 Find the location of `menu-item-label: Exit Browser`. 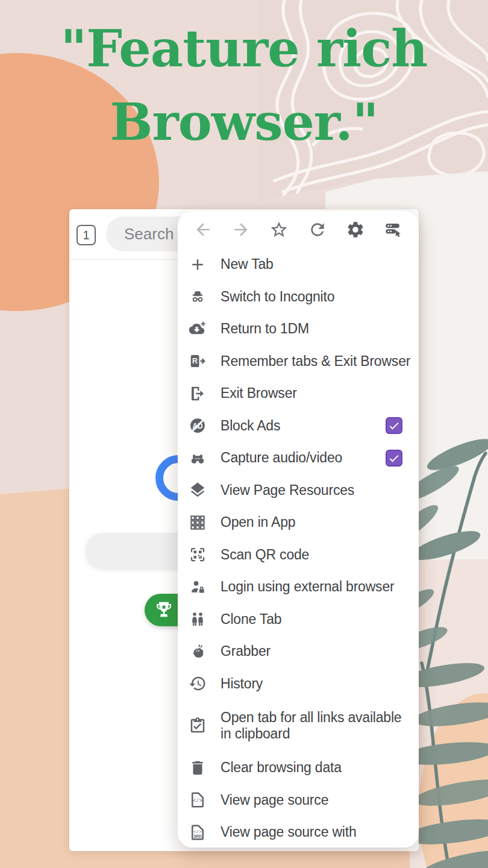

menu-item-label: Exit Browser is located at coordinates (259, 393).